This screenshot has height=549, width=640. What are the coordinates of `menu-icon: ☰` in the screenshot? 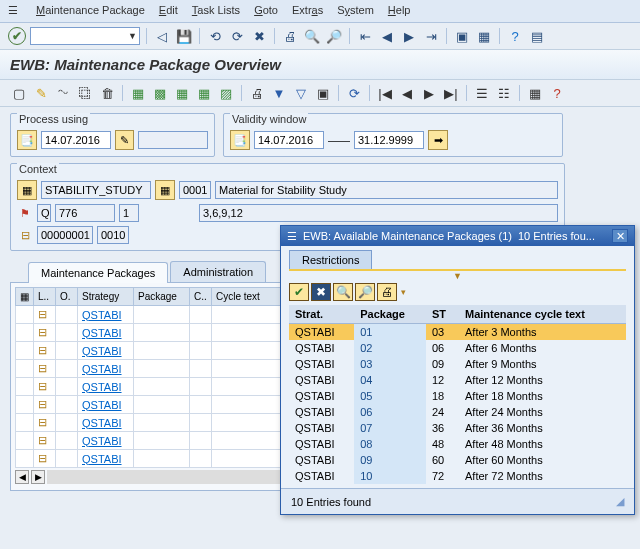 It's located at (15, 11).